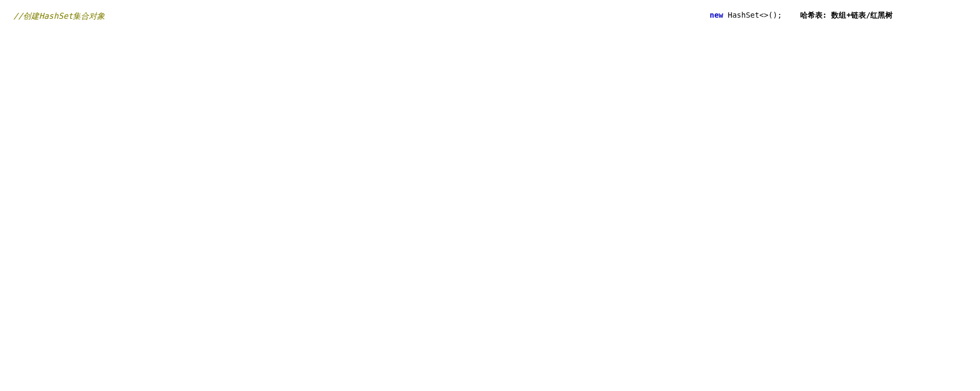 The width and height of the screenshot is (980, 391). What do you see at coordinates (833, 16) in the screenshot?
I see `hashtable-diagram: new HashSet<>(); 哈希表: 数组+链表/红黑树 96354 0 …` at bounding box center [833, 16].